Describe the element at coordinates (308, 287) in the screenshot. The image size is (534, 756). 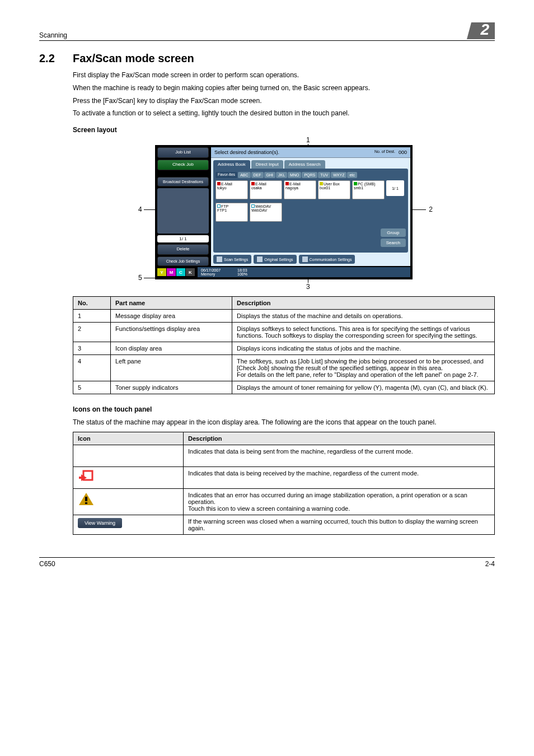
I see `callout-3: 3` at that location.